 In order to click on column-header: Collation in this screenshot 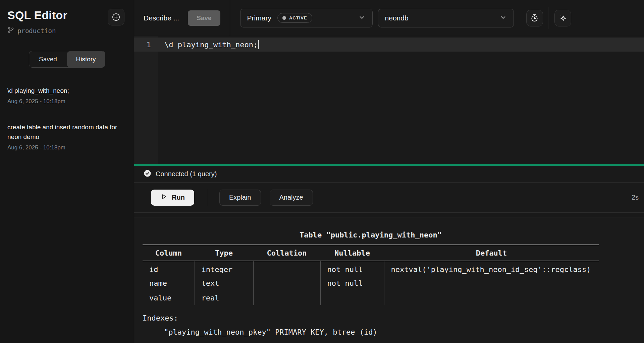, I will do `click(287, 253)`.